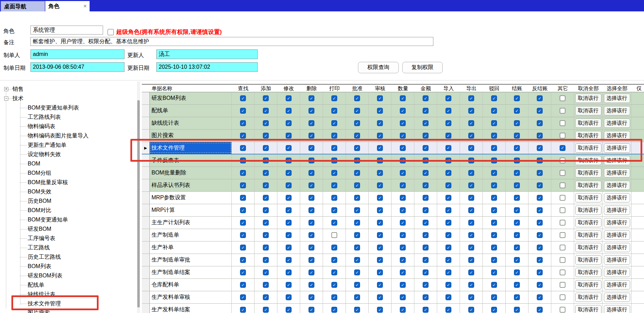 This screenshot has width=644, height=313. Describe the element at coordinates (39, 229) in the screenshot. I see `tree-leaf-item: 研发BOM` at that location.